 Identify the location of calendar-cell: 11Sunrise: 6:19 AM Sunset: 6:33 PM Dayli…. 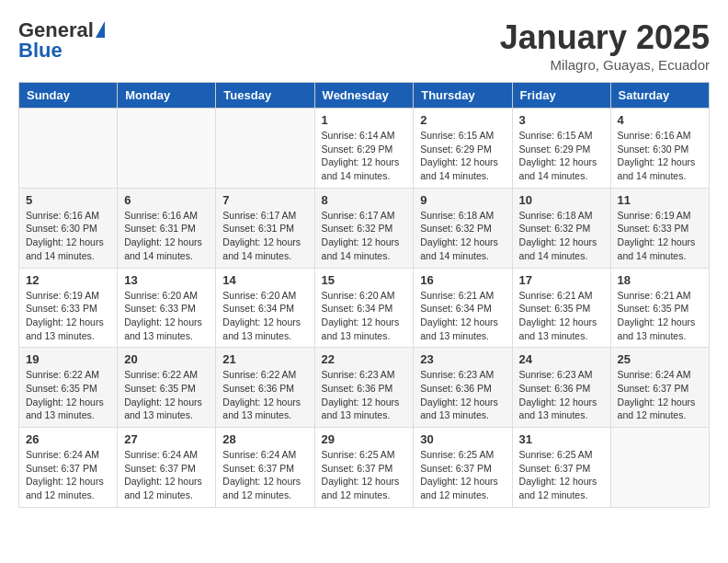
(660, 228).